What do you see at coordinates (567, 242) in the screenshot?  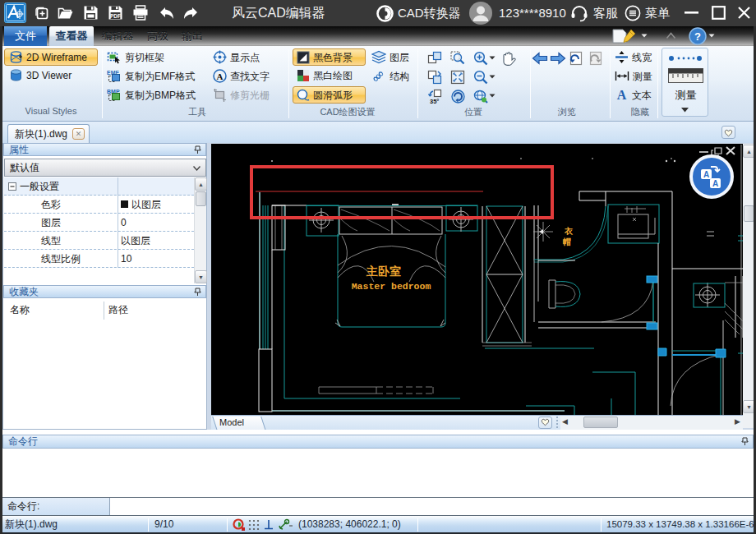 I see `svg-text: 帽` at bounding box center [567, 242].